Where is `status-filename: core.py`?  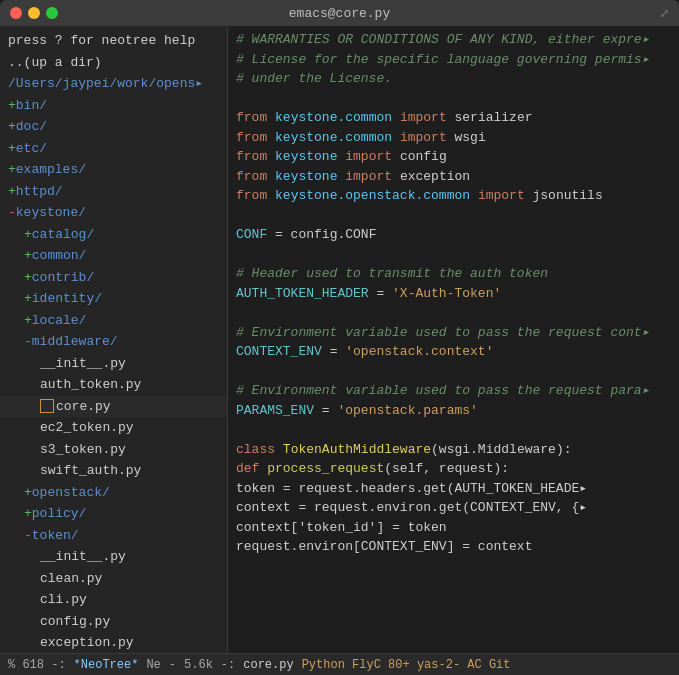 status-filename: core.py is located at coordinates (268, 665).